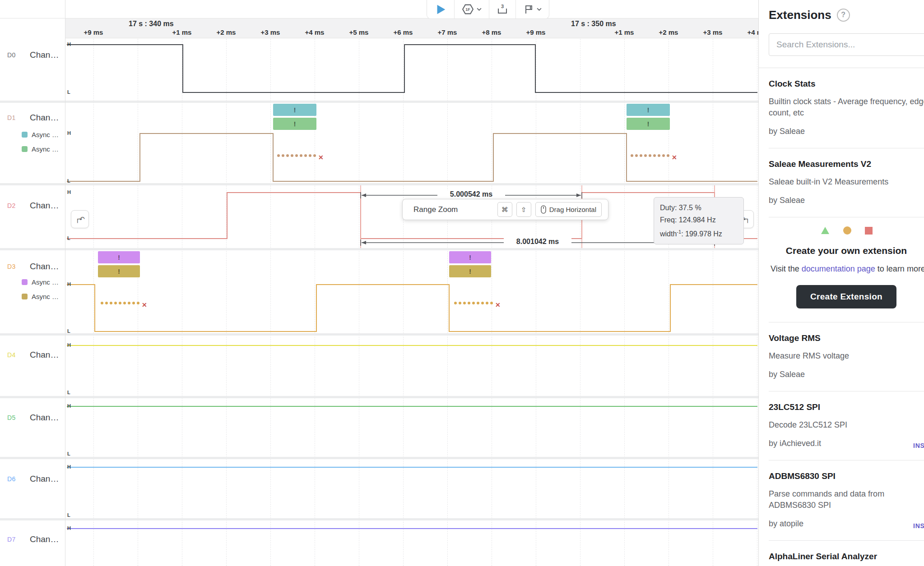  I want to click on waveform-row-D4: HL, so click(412, 366).